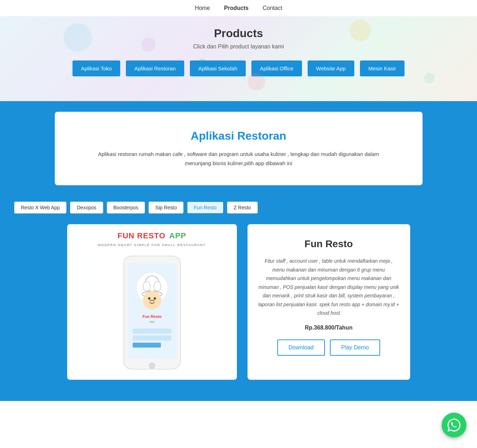  What do you see at coordinates (86, 208) in the screenshot?
I see `sub-tab-dexopos: Dexopos` at bounding box center [86, 208].